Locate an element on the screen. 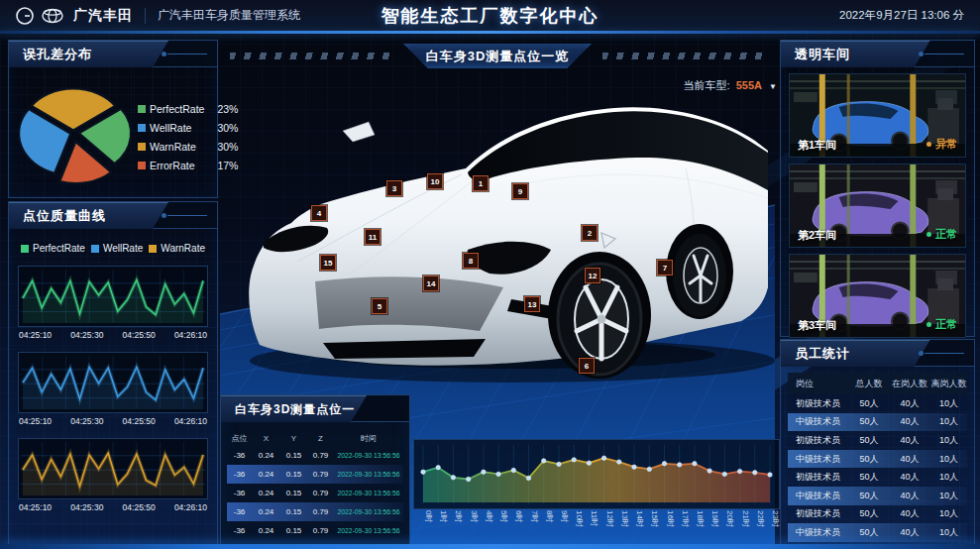 The height and width of the screenshot is (549, 980). workshop-item-1: 第1车间 异常 is located at coordinates (878, 115).